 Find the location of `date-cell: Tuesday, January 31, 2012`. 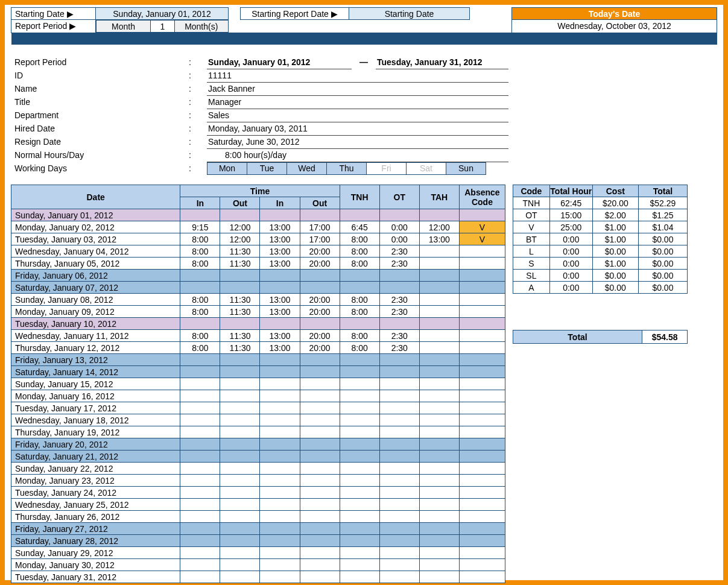

date-cell: Tuesday, January 31, 2012 is located at coordinates (96, 577).